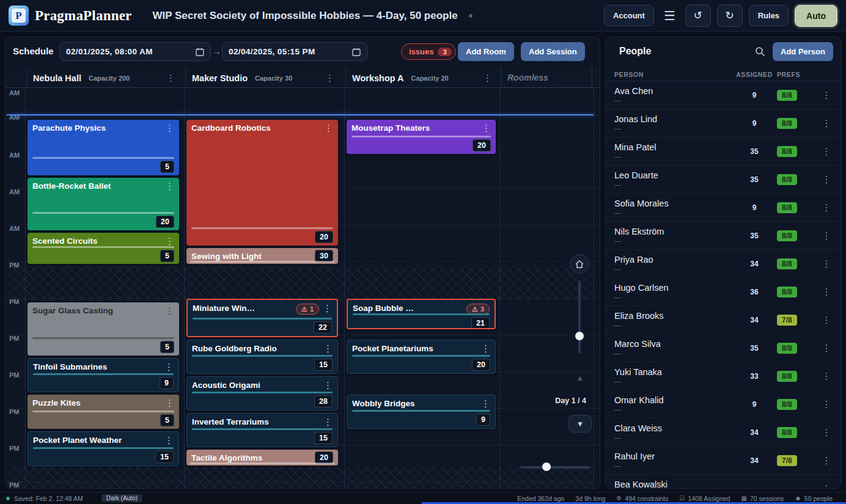 The image size is (846, 504). What do you see at coordinates (122, 499) in the screenshot?
I see `theme-chip: Dark (Auto)` at bounding box center [122, 499].